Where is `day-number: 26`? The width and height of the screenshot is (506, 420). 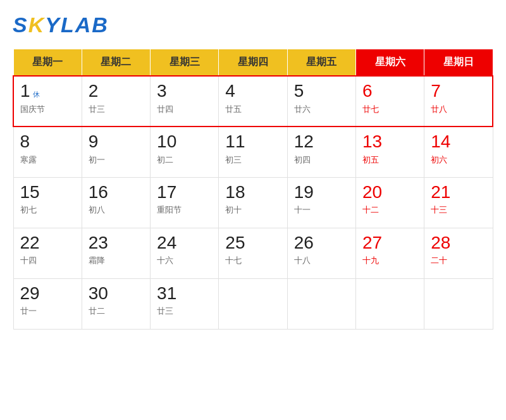 day-number: 26 is located at coordinates (304, 243).